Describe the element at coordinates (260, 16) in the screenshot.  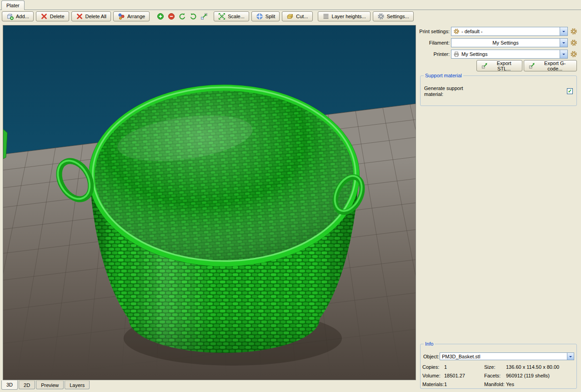
I see `split-icon` at that location.